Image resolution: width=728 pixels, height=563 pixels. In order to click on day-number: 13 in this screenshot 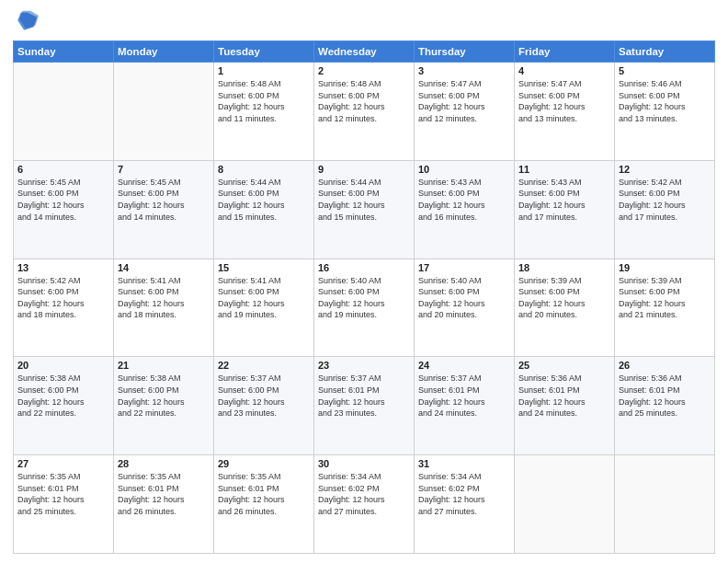, I will do `click(63, 268)`.